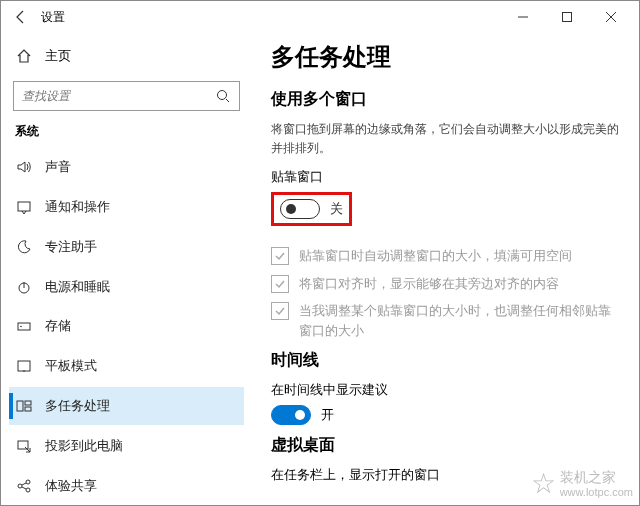 This screenshot has height=506, width=640. I want to click on sidebar-item-multitasking: 多任务处理, so click(126, 406).